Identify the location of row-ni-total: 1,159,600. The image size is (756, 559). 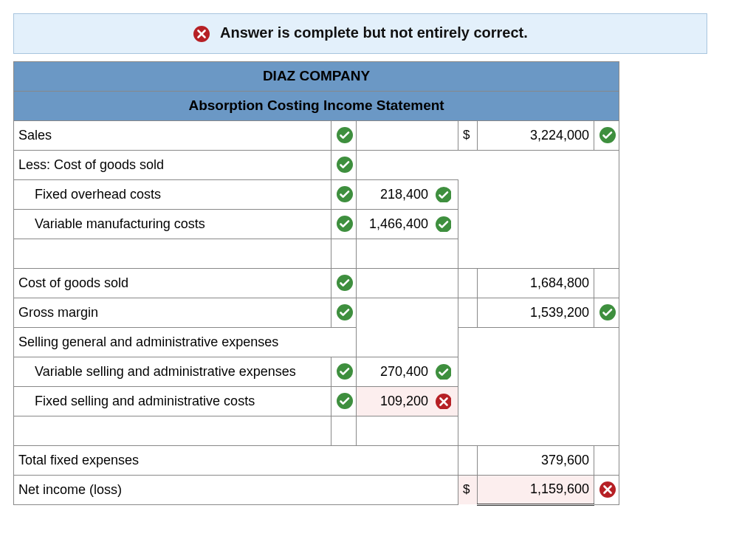
(536, 490).